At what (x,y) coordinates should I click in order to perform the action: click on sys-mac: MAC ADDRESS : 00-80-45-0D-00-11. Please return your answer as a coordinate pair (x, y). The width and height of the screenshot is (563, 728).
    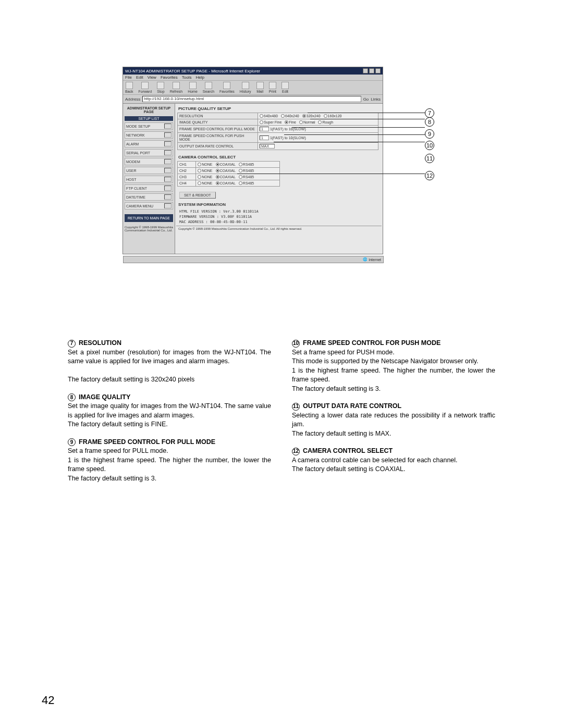
    Looking at the image, I should click on (279, 223).